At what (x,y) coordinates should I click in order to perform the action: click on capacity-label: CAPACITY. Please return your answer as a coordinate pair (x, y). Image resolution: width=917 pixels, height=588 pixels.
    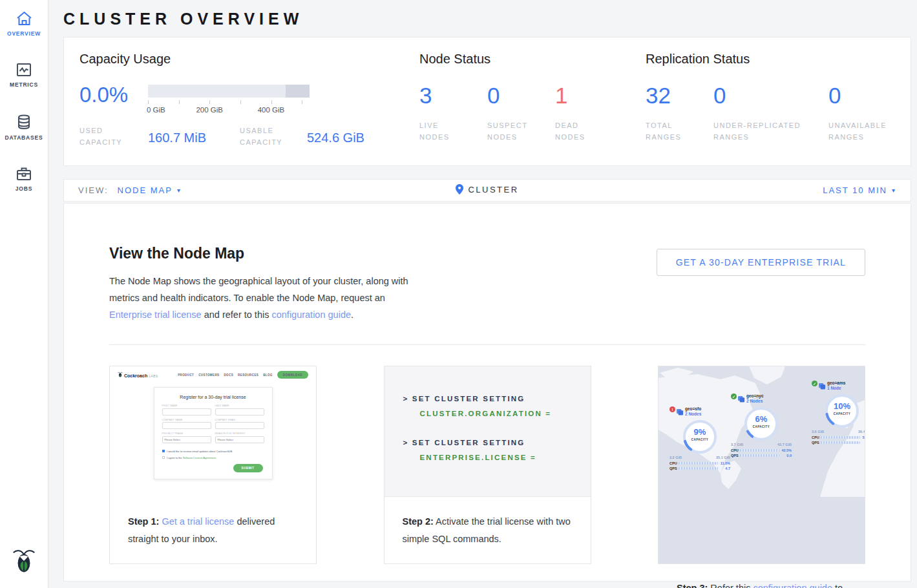
    Looking at the image, I should click on (842, 414).